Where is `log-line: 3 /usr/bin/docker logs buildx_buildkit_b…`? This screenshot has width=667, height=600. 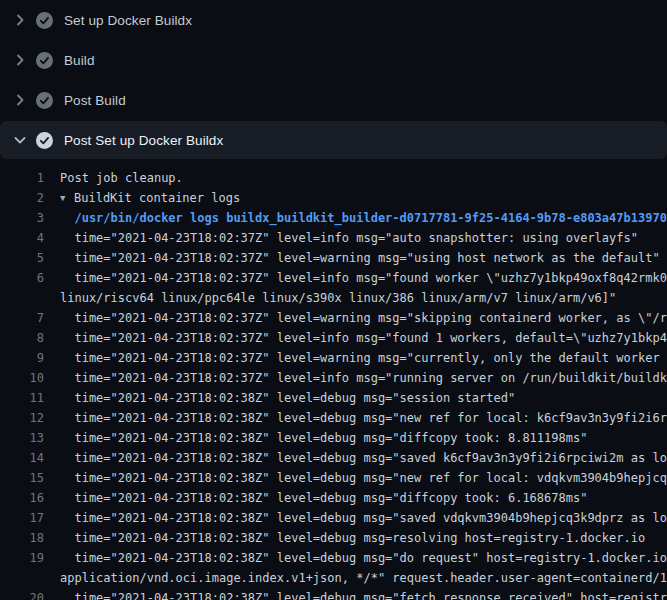
log-line: 3 /usr/bin/docker logs buildx_buildkit_b… is located at coordinates (334, 218).